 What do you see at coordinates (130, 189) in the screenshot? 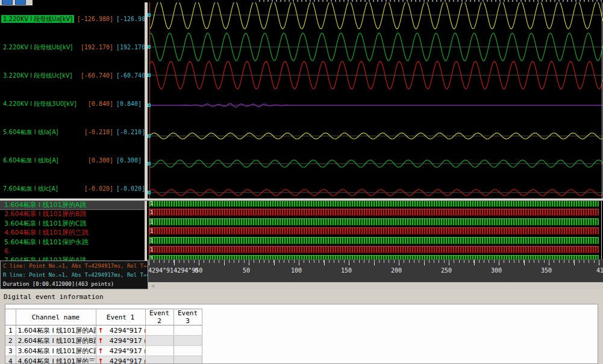
I see `analog-value-reference: [-0.020]` at bounding box center [130, 189].